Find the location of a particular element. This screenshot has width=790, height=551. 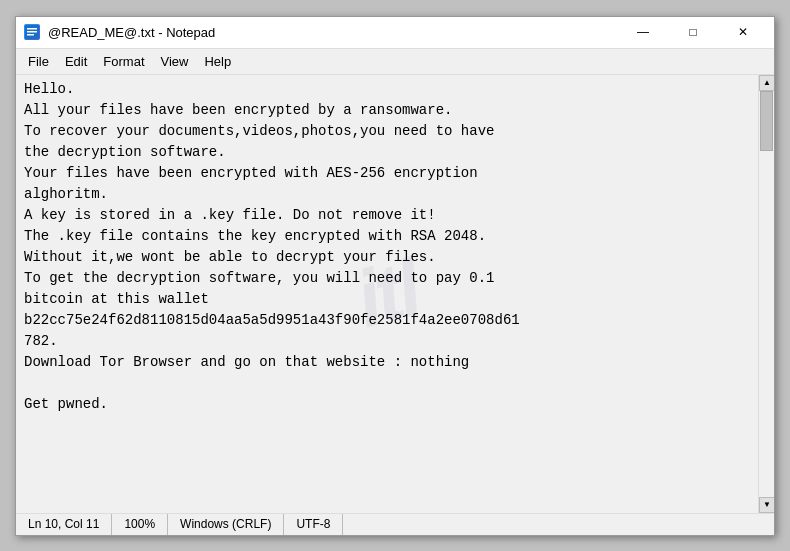

menu-edit: Edit is located at coordinates (76, 62).